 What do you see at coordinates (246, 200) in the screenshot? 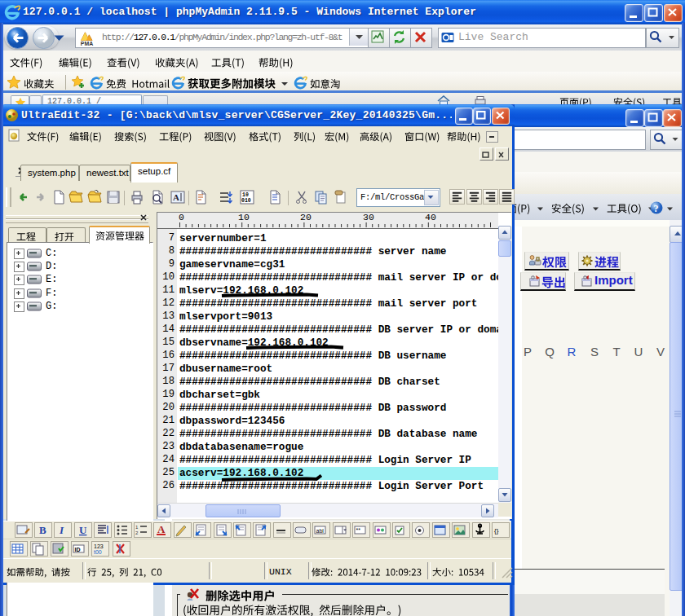
I see `svg-text: 010` at bounding box center [246, 200].